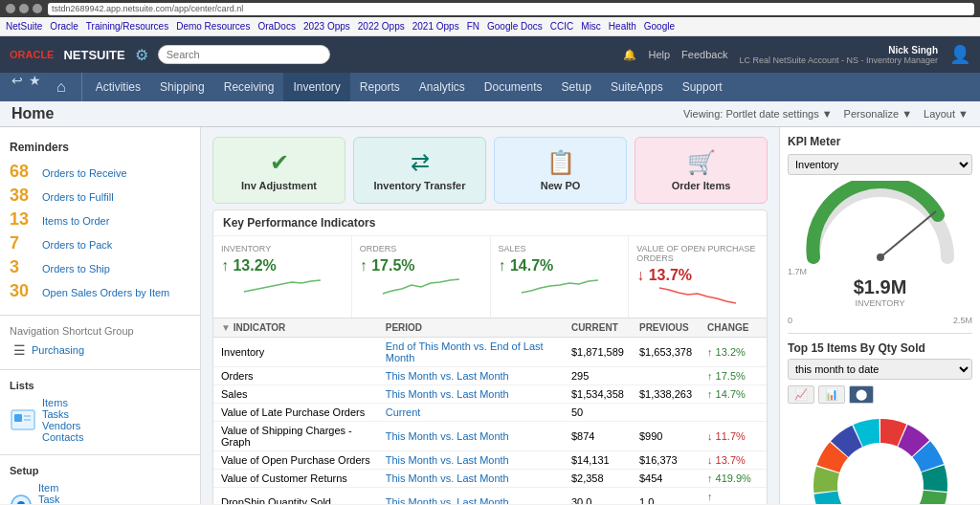 The height and width of the screenshot is (505, 980). What do you see at coordinates (442, 87) in the screenshot?
I see `nav-analytics: Analytics` at bounding box center [442, 87].